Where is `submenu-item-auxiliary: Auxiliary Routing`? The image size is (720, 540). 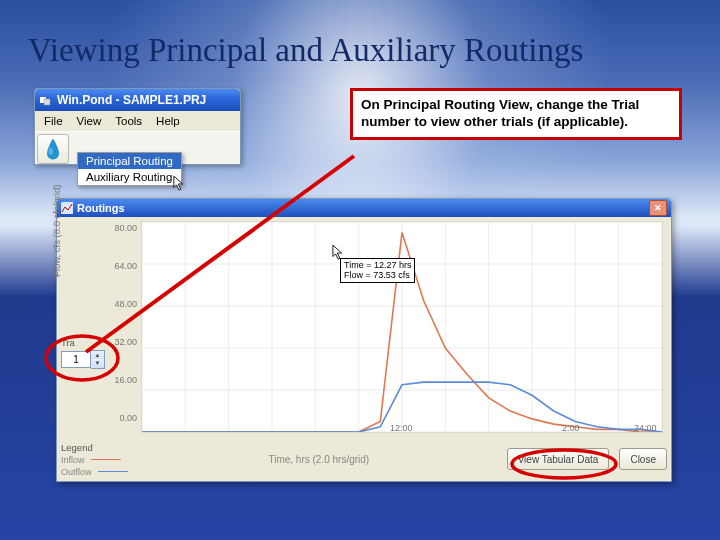 submenu-item-auxiliary: Auxiliary Routing is located at coordinates (130, 177).